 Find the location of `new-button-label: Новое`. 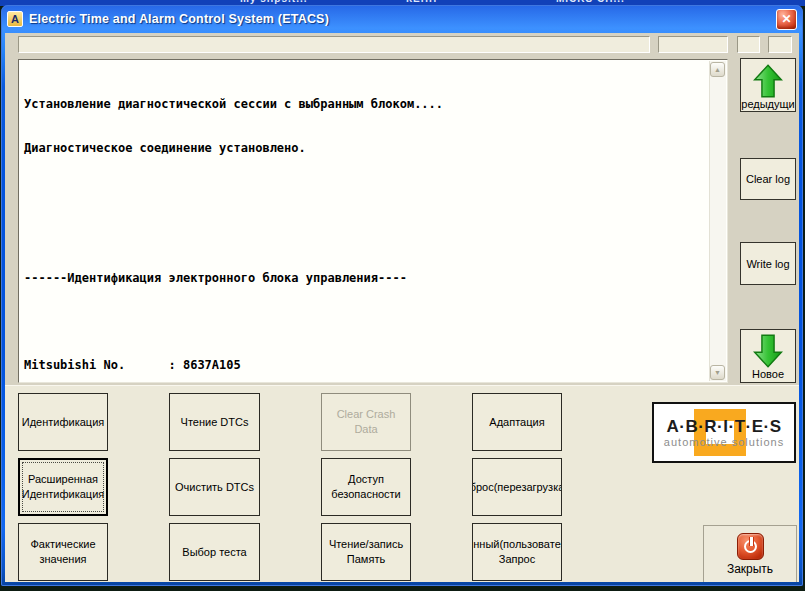

new-button-label: Новое is located at coordinates (768, 374).